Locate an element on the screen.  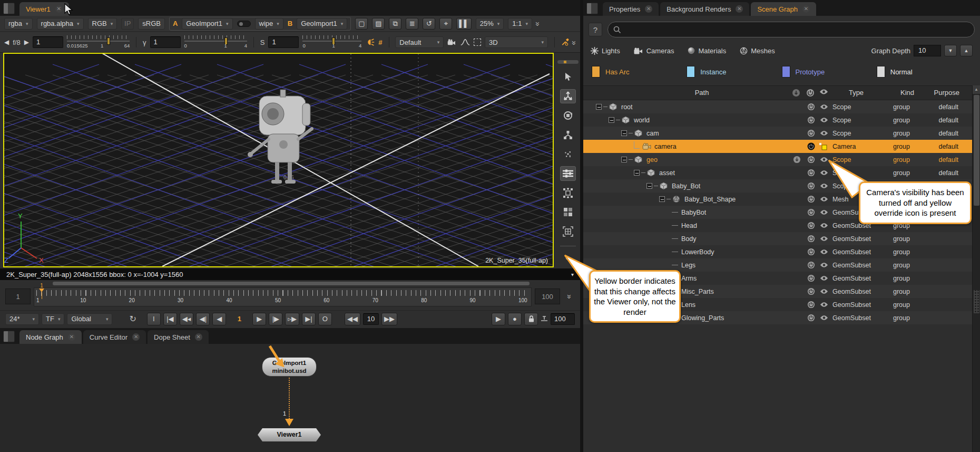
toolbar-overflow-chevron: » is located at coordinates (538, 23).